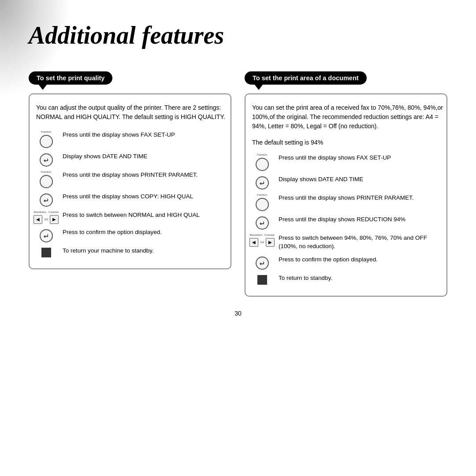  What do you see at coordinates (38, 219) in the screenshot?
I see `arrow-left-1: ◀` at bounding box center [38, 219].